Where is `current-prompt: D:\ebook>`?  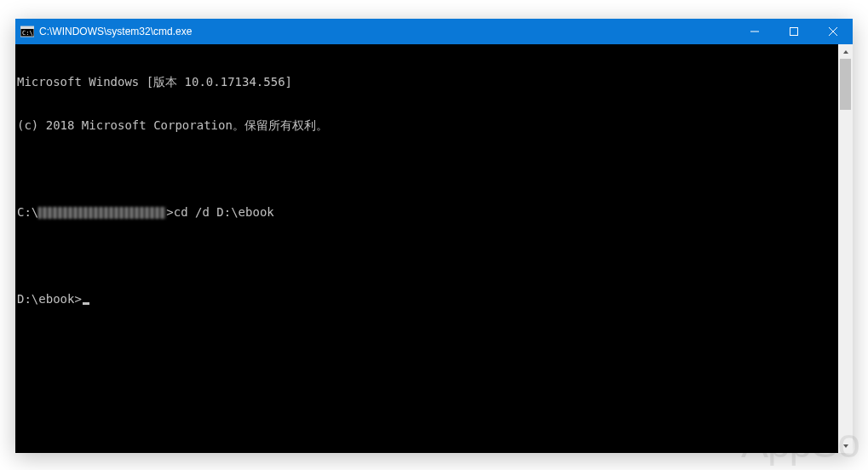
current-prompt: D:\ebook> is located at coordinates (49, 300).